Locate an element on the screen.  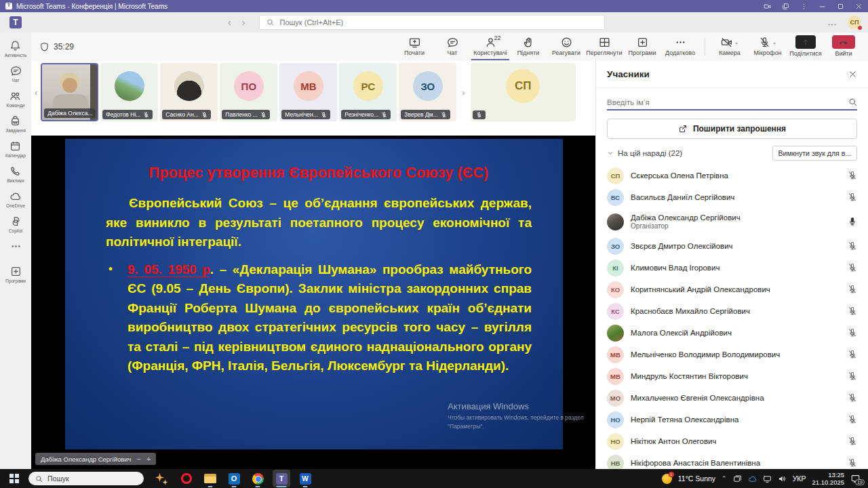
leave-button: Вийти is located at coordinates (844, 47).